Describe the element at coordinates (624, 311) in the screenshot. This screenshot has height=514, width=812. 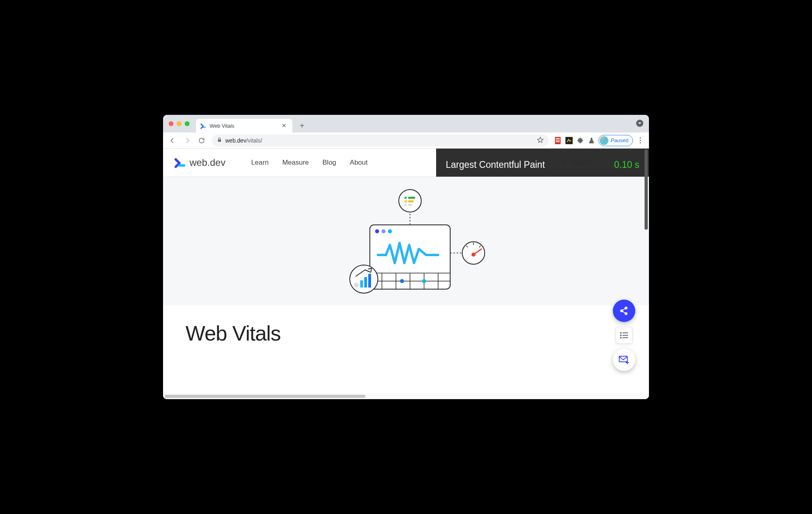
I see `share-icon` at that location.